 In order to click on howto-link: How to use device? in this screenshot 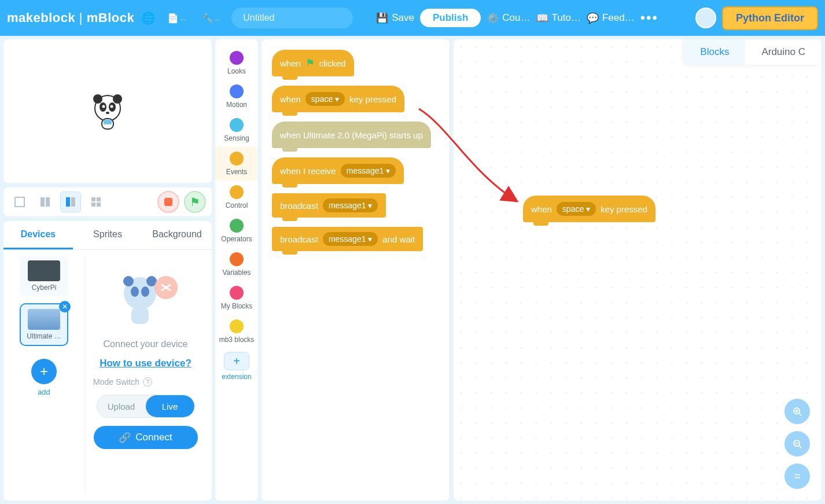, I will do `click(146, 363)`.